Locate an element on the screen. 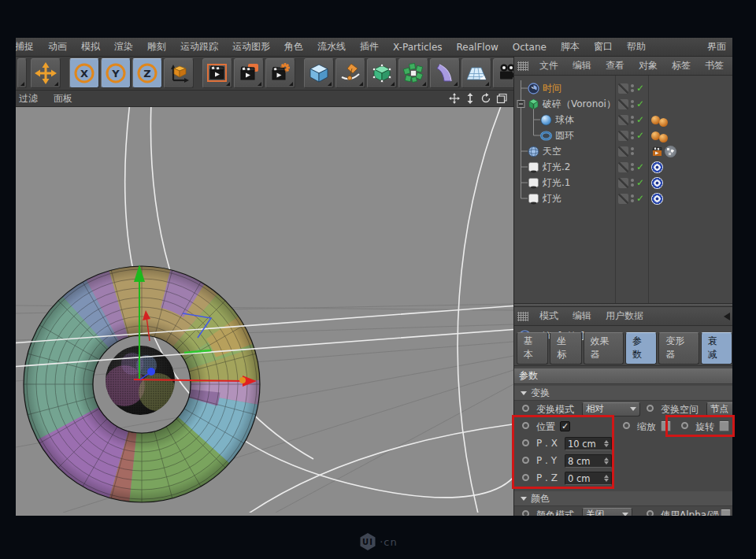 This screenshot has height=559, width=756. add-spline-button is located at coordinates (350, 73).